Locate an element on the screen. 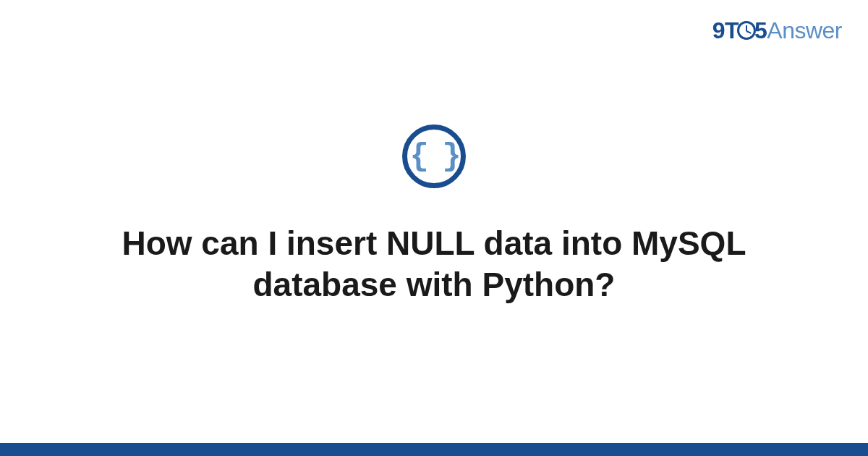 Image resolution: width=868 pixels, height=456 pixels. code-braces-icon: { } is located at coordinates (434, 156).